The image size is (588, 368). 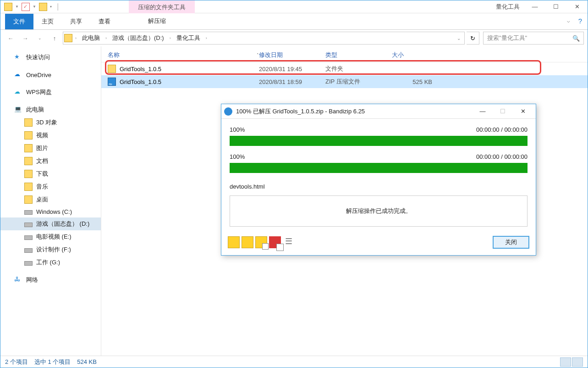 I want to click on sidebar-network: 🖧网络, so click(x=50, y=280).